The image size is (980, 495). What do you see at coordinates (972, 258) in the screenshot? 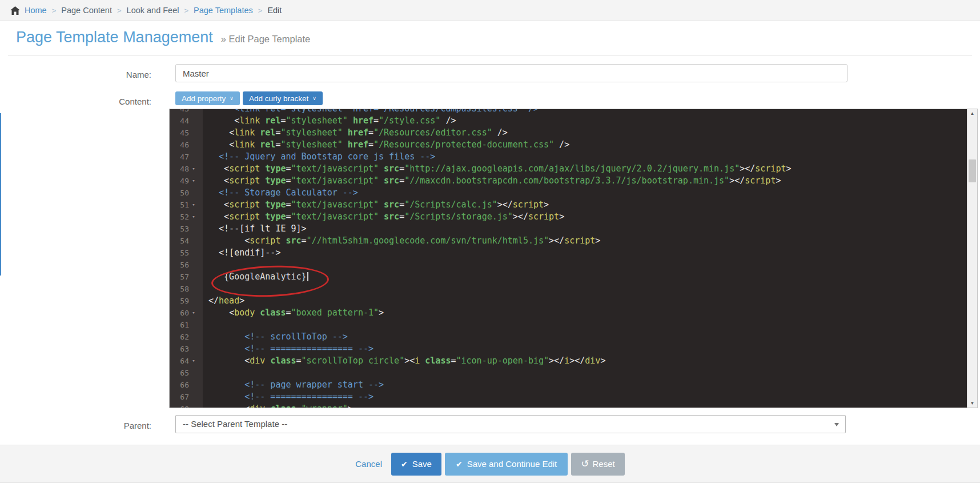
I see `editor-scrollbar: ▲ ▼` at bounding box center [972, 258].